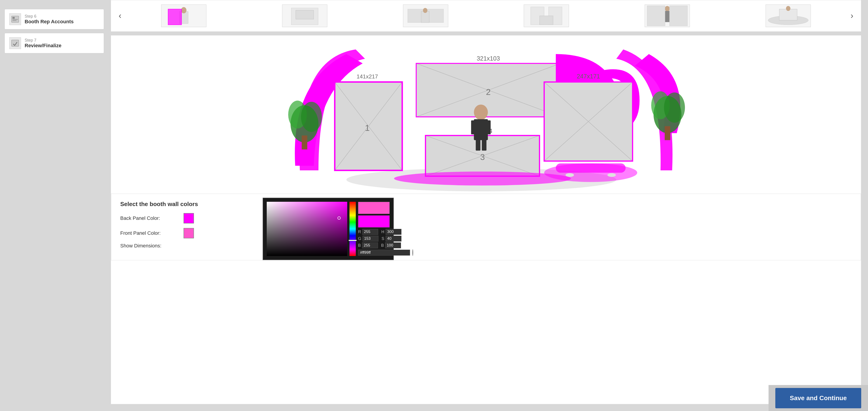 This screenshot has width=868, height=411. I want to click on front-panel-color-swatch, so click(189, 233).